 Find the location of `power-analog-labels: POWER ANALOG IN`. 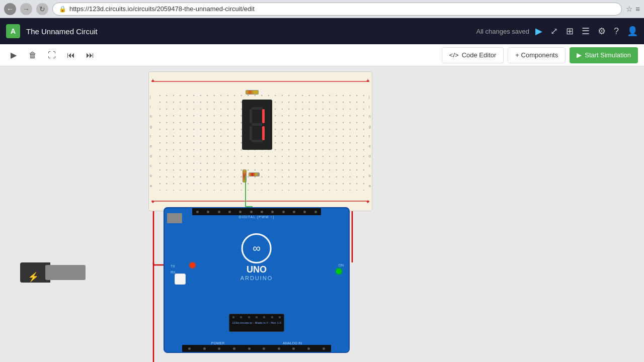

power-analog-labels: POWER ANALOG IN is located at coordinates (257, 343).